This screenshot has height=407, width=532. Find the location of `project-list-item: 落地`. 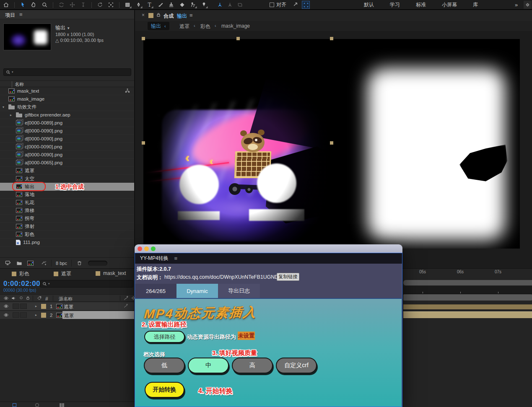

project-list-item: 落地 is located at coordinates (67, 194).